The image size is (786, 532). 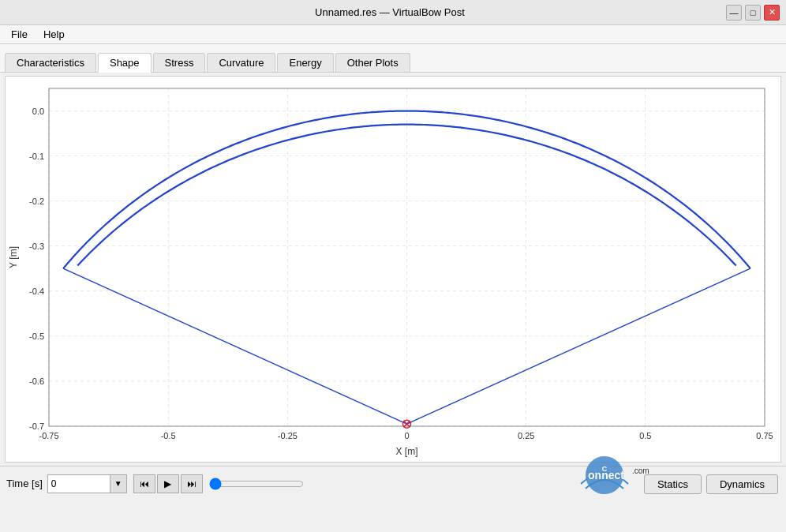 What do you see at coordinates (192, 484) in the screenshot?
I see `last-frame-icon: ⏭` at bounding box center [192, 484].